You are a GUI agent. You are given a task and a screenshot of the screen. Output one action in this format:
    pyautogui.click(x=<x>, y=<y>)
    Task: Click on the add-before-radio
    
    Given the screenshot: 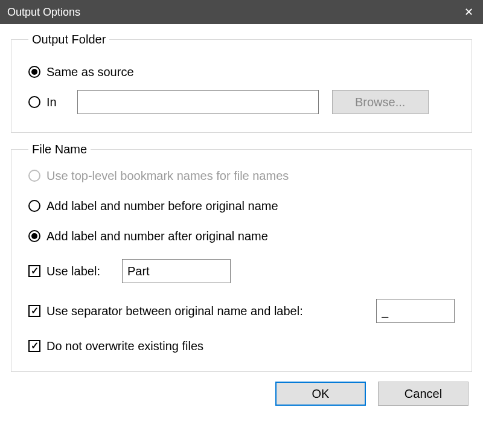 What is the action you would take?
    pyautogui.click(x=34, y=206)
    